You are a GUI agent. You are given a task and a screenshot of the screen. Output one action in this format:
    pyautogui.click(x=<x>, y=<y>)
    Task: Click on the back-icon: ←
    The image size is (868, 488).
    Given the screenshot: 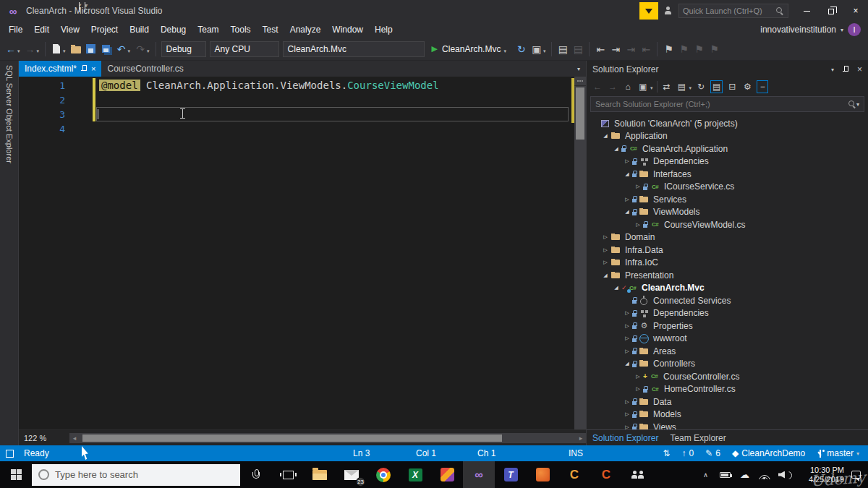 What is the action you would take?
    pyautogui.click(x=597, y=87)
    